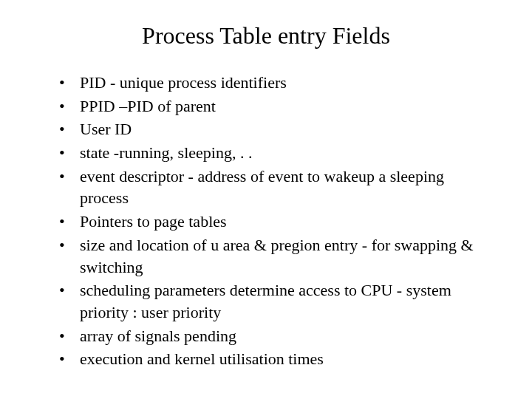 This screenshot has width=532, height=399. Describe the element at coordinates (266, 35) in the screenshot. I see `slide-title: Process Table entry Fields` at that location.